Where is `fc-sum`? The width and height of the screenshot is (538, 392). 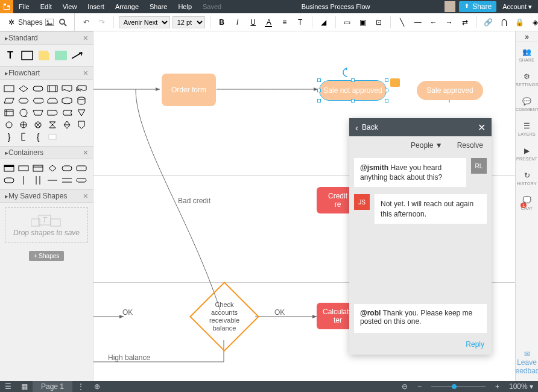
fc-sum is located at coordinates (38, 125).